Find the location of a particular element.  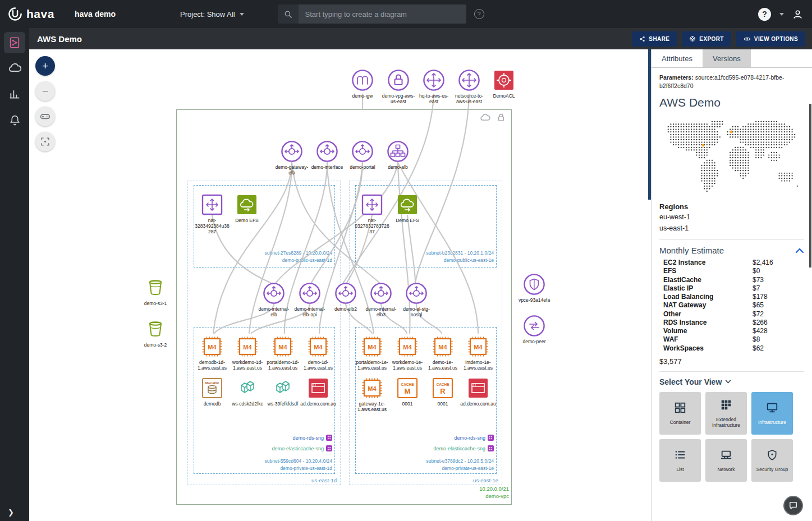

node-label: 0001 is located at coordinates (407, 404).